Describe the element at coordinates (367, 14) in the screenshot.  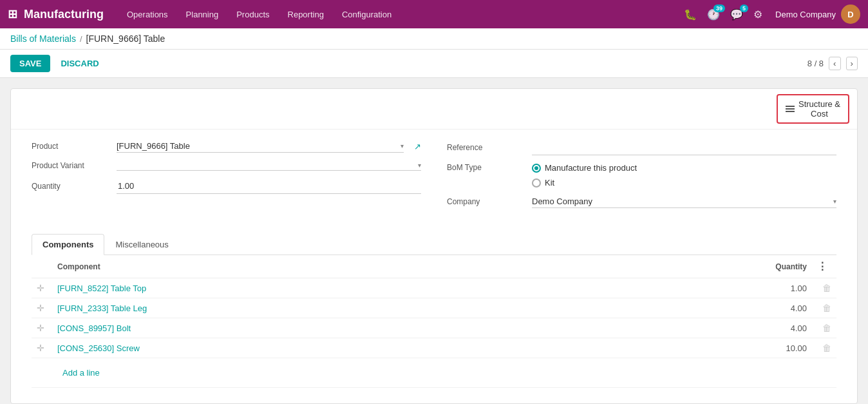
I see `nav-configuration: Configuration` at that location.